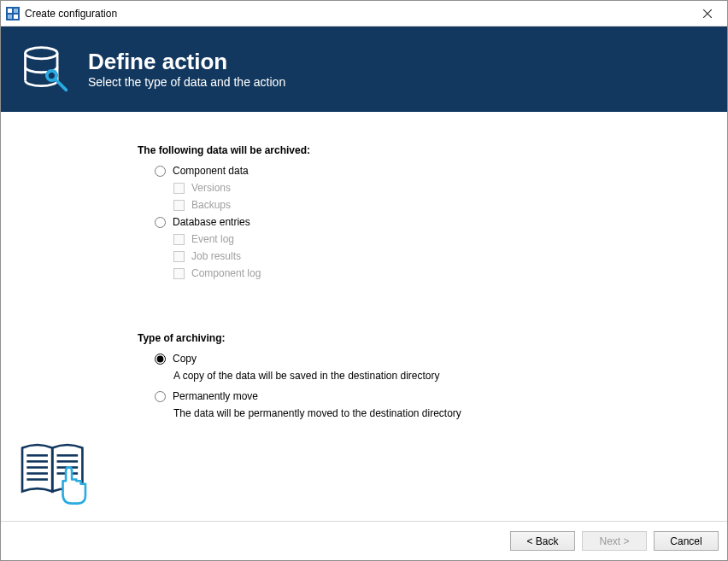 This screenshot has height=561, width=728. Describe the element at coordinates (210, 171) in the screenshot. I see `radio-component-data-label: Component data` at that location.